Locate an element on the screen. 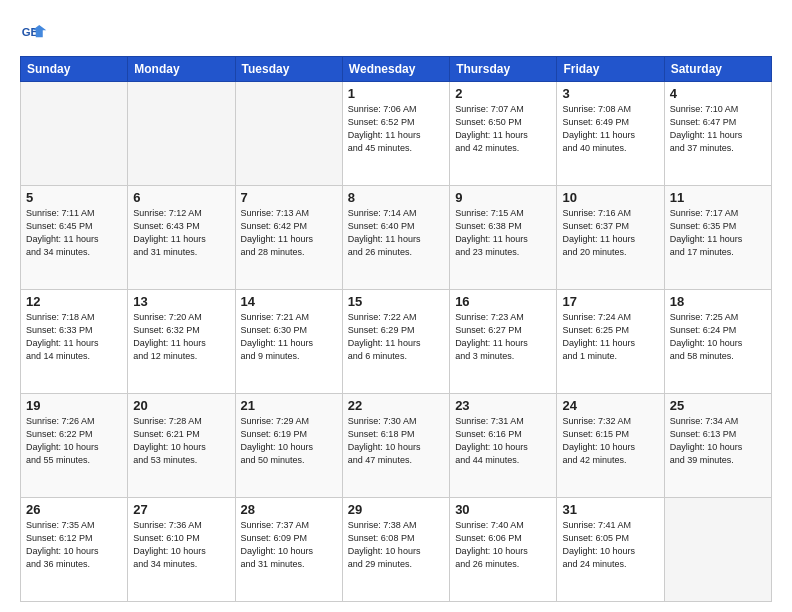 This screenshot has height=612, width=792. day-number: 20 is located at coordinates (181, 406).